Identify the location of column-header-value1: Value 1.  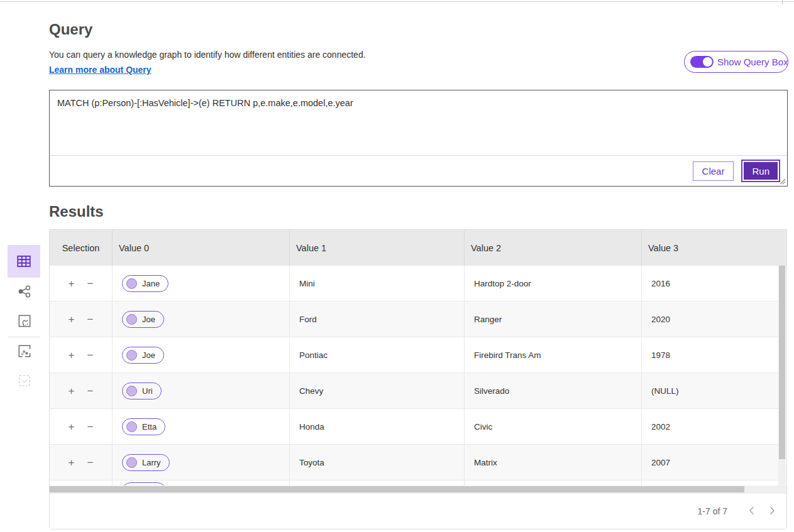
(377, 247).